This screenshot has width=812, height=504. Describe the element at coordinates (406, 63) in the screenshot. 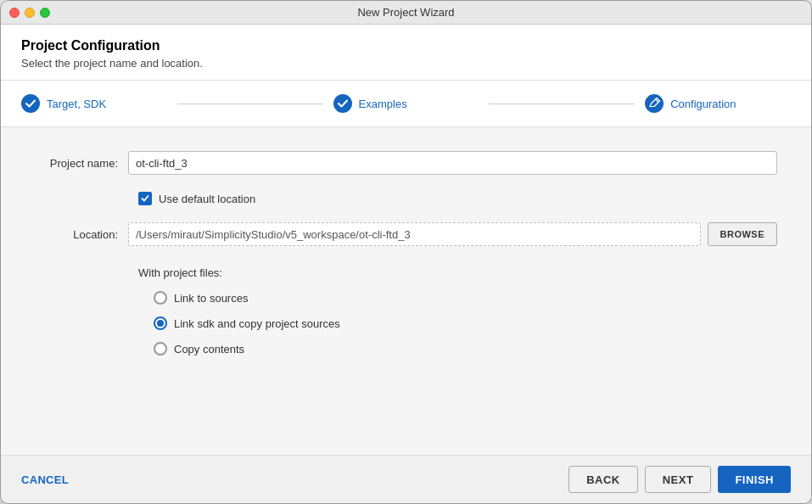

I see `page-subtitle: Select the project name and location.` at that location.